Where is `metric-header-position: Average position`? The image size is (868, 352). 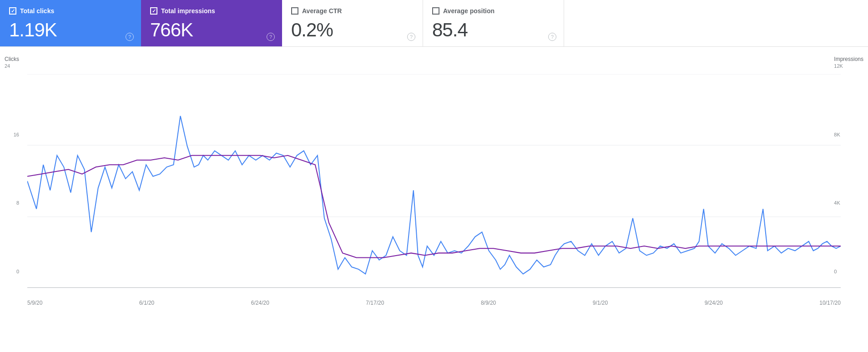 metric-header-position: Average position is located at coordinates (490, 11).